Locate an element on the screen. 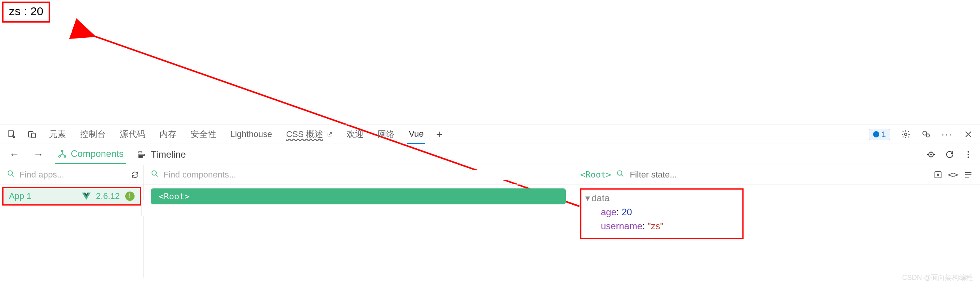 The height and width of the screenshot is (283, 980). data-row-username: username: "zs" is located at coordinates (662, 226).